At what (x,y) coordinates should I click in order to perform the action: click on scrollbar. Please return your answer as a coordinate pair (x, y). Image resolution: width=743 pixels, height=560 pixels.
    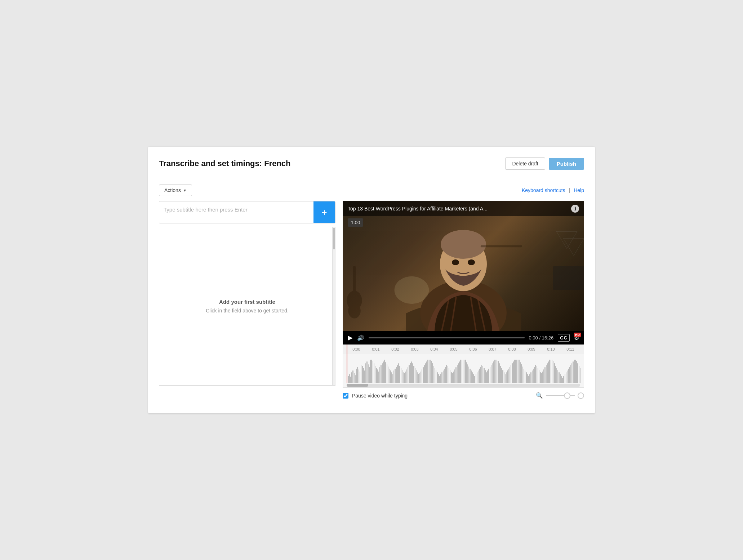
    Looking at the image, I should click on (334, 306).